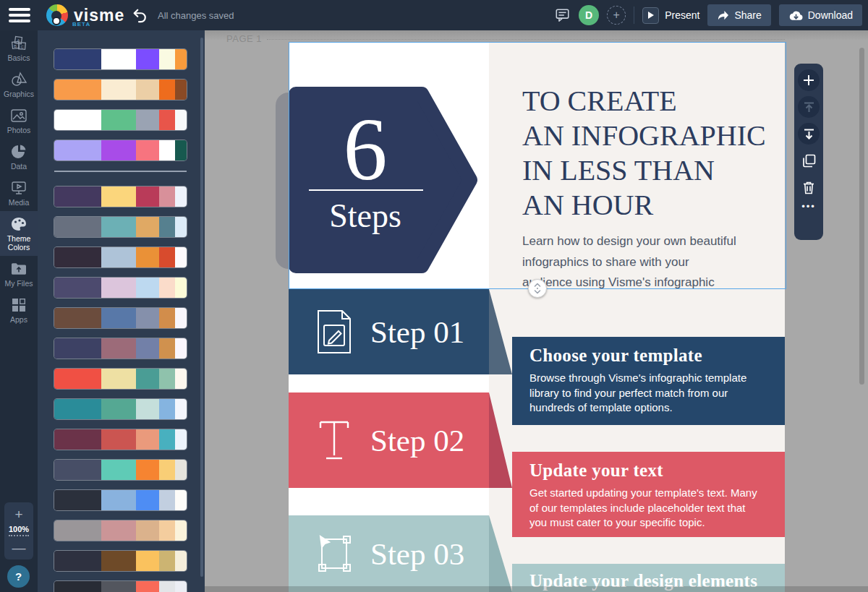 The image size is (868, 592). I want to click on sidebar-item-my-files: My Files, so click(19, 274).